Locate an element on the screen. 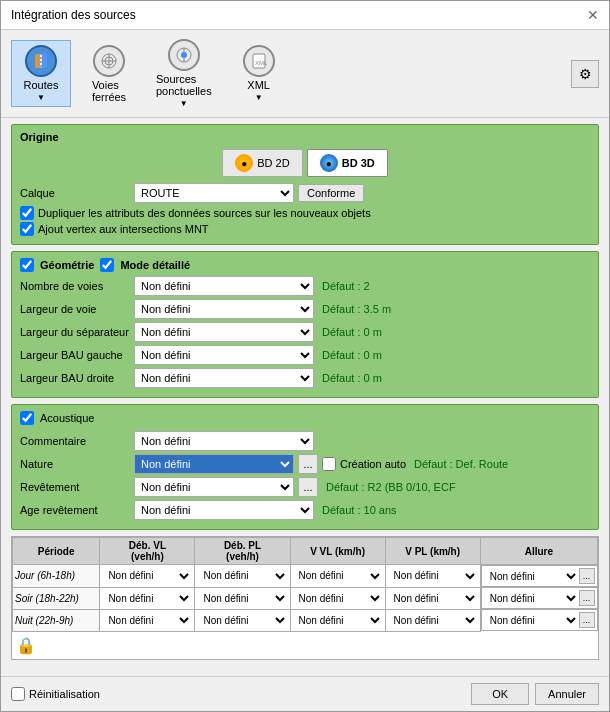  routes-icon is located at coordinates (41, 61).